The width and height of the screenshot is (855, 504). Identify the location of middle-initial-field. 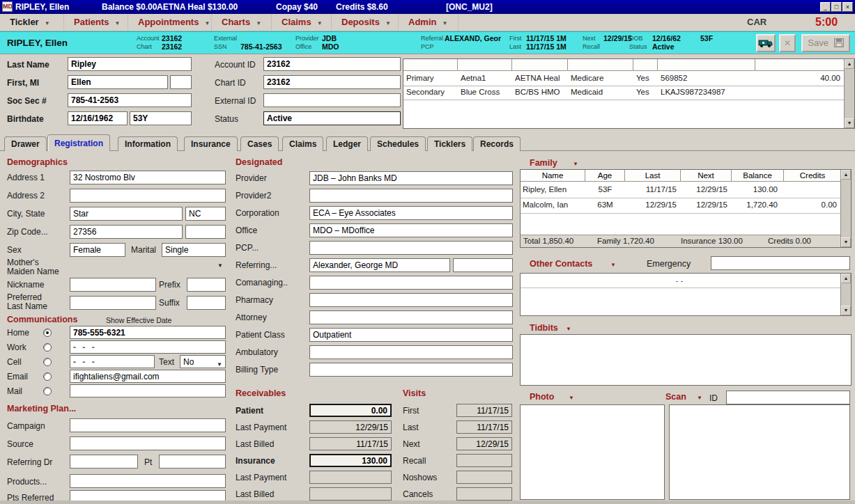
(181, 82).